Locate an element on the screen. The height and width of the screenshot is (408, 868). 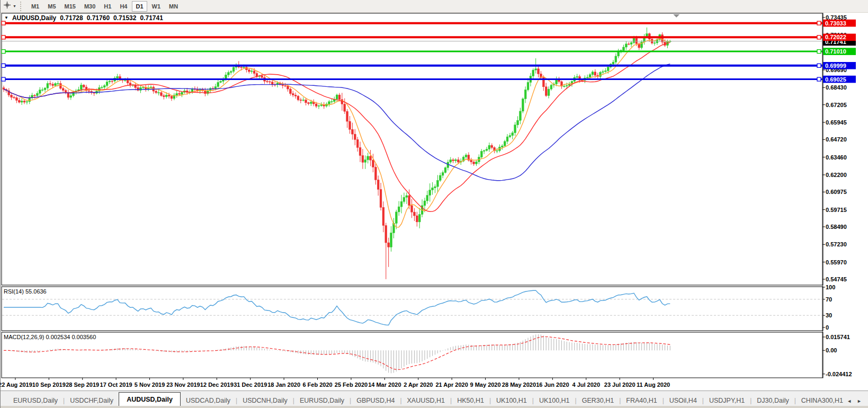
collapse-triangle-icon: ▼ is located at coordinates (6, 18).